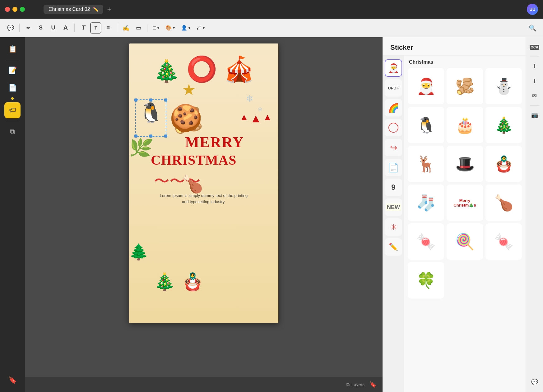 The width and height of the screenshot is (543, 392). Describe the element at coordinates (215, 142) in the screenshot. I see `merry-text: MERRY` at that location.